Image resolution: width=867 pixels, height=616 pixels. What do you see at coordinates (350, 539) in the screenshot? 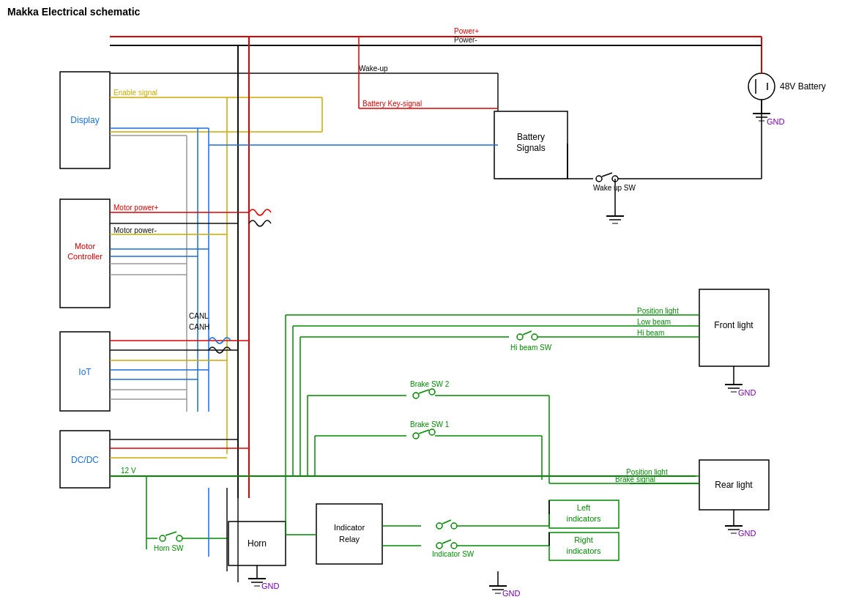
I see `indicator-relay-label2: Relay` at bounding box center [350, 539].